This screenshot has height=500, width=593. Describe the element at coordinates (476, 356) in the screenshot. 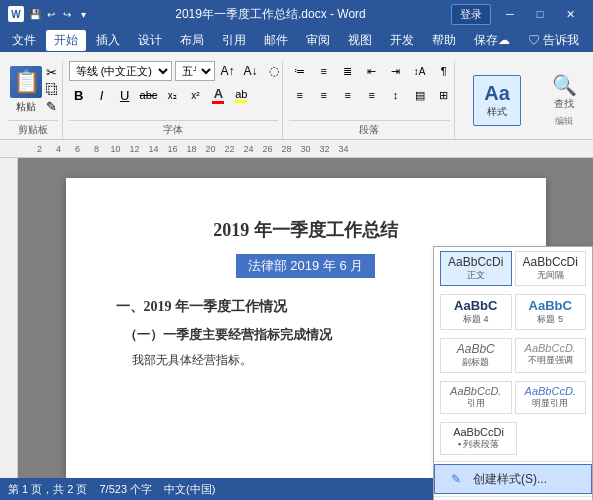

I see `style-fubiaoti: AaBbC 副标题` at that location.